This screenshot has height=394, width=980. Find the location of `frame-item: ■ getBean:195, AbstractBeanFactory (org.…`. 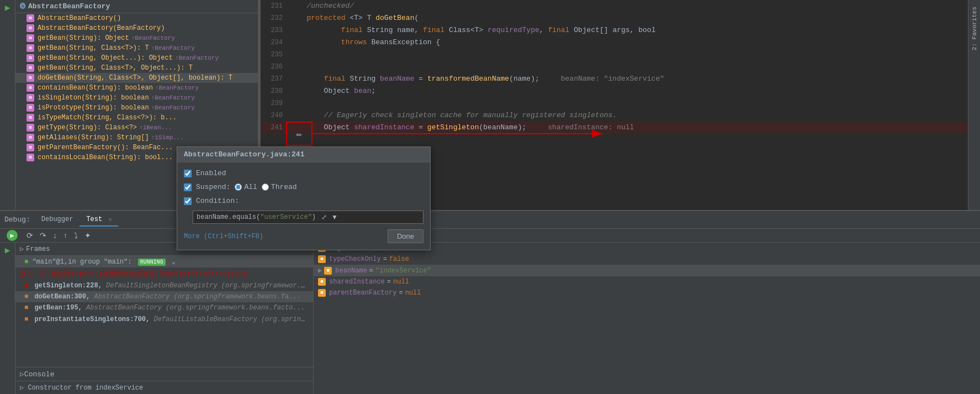

frame-item: ■ getBean:195, AbstractBeanFactory (org.… is located at coordinates (165, 308).